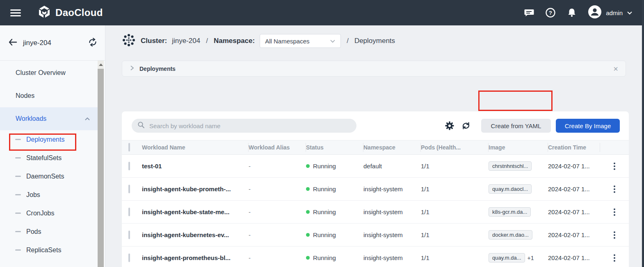 The width and height of the screenshot is (644, 267). I want to click on workload-name: insight-agent-kube-prometh-..., so click(186, 189).